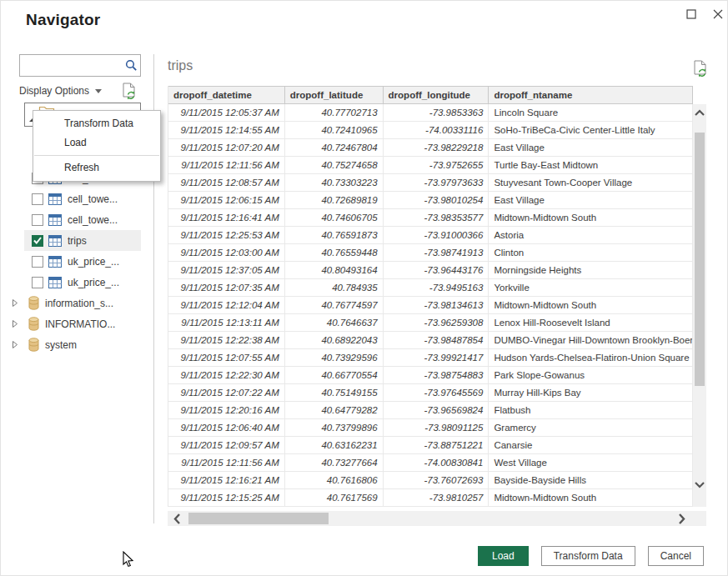 The width and height of the screenshot is (728, 576). What do you see at coordinates (227, 305) in the screenshot?
I see `table-cell: 9/11/2015 12:12:04 AM` at bounding box center [227, 305].